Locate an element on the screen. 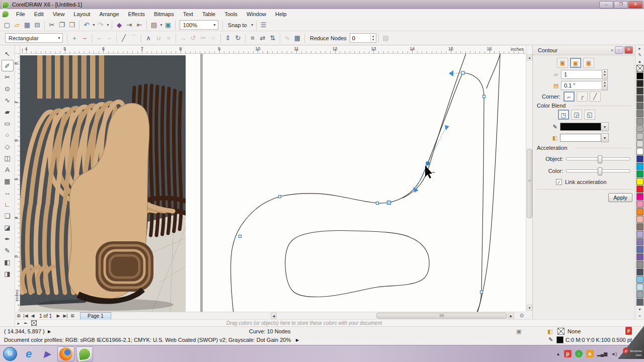 This screenshot has height=362, width=644. palette-scroll-icon: ▲ is located at coordinates (640, 61).